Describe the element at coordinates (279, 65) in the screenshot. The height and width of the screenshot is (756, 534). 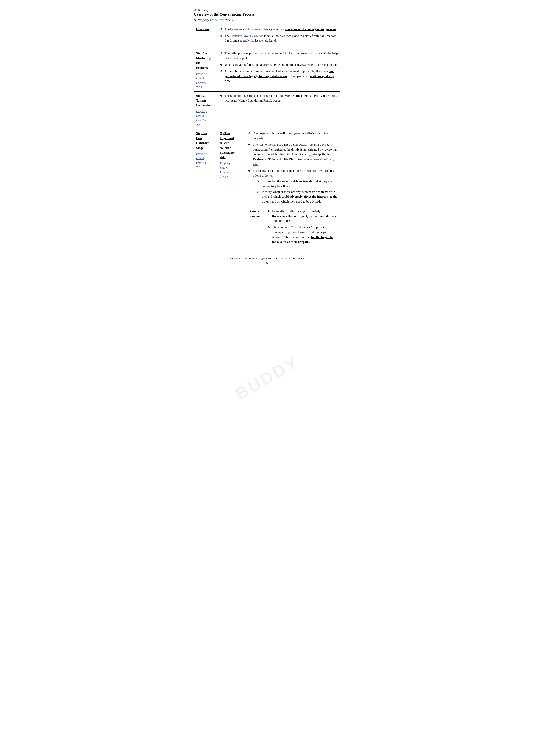
I see `step1-bullet-2: ❖ When a buyer is found and a price is a…` at that location.